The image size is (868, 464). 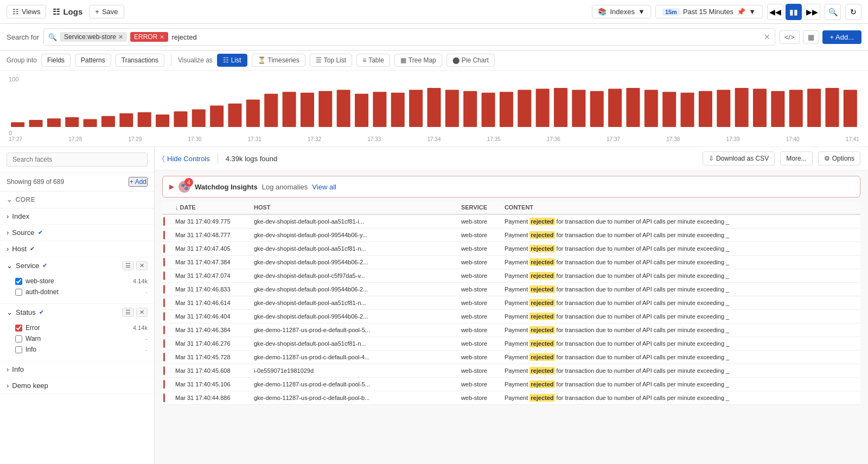 I want to click on table-row: Mar 31 17:40:44.886gke-demo-11287-us-pro…, so click(x=511, y=398).